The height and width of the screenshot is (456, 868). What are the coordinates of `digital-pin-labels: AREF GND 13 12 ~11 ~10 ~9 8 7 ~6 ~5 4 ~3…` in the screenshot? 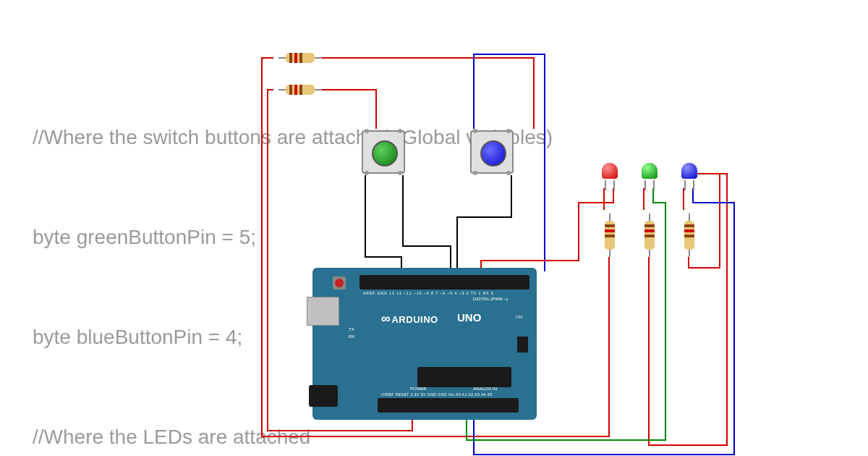 It's located at (428, 293).